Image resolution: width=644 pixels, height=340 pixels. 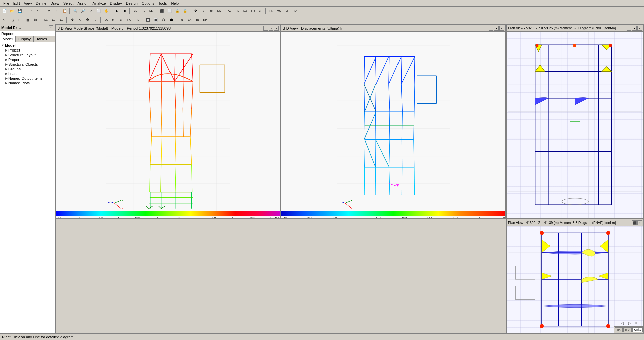 What do you see at coordinates (35, 20) in the screenshot?
I see `tb2-link: ⛓` at bounding box center [35, 20].